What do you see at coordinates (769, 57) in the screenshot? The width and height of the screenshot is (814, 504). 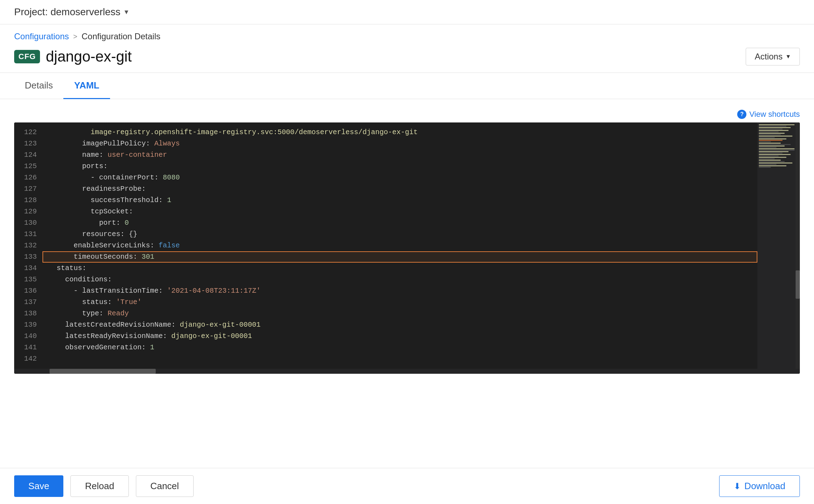 I see `actions-label: Actions` at bounding box center [769, 57].